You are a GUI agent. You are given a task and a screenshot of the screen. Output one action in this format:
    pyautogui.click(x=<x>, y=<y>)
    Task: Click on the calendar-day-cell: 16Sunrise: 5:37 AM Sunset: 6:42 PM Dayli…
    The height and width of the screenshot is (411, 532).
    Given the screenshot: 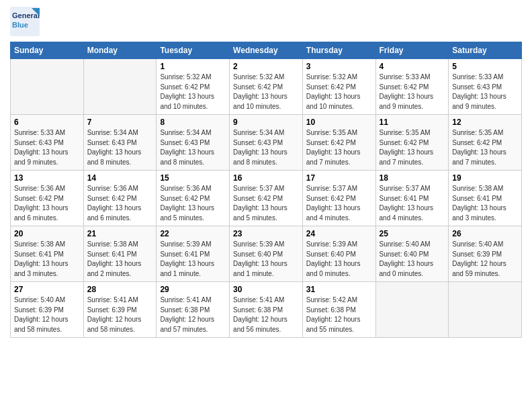 What is the action you would take?
    pyautogui.click(x=266, y=199)
    